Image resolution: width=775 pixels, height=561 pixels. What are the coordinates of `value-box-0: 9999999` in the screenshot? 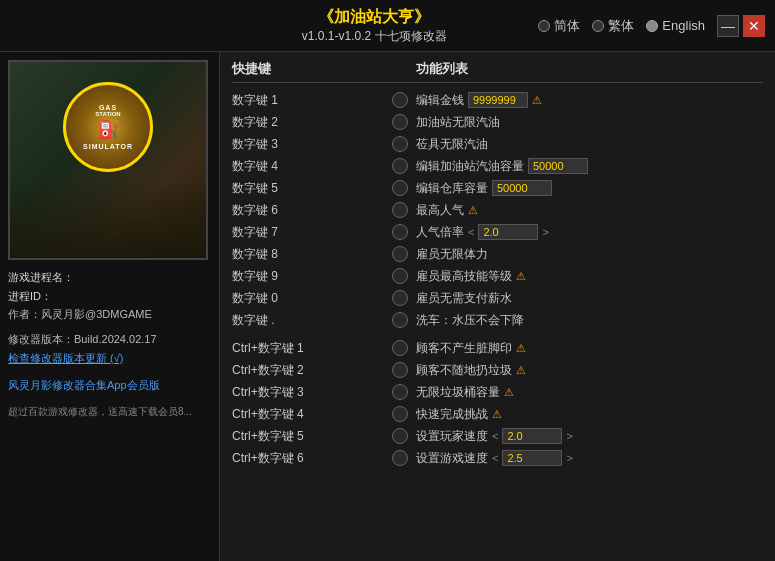 It's located at (498, 100).